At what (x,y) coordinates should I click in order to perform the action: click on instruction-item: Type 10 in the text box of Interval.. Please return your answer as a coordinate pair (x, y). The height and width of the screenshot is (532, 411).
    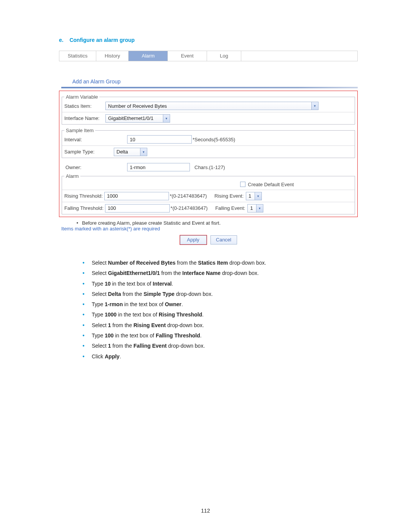
    Looking at the image, I should click on (216, 284).